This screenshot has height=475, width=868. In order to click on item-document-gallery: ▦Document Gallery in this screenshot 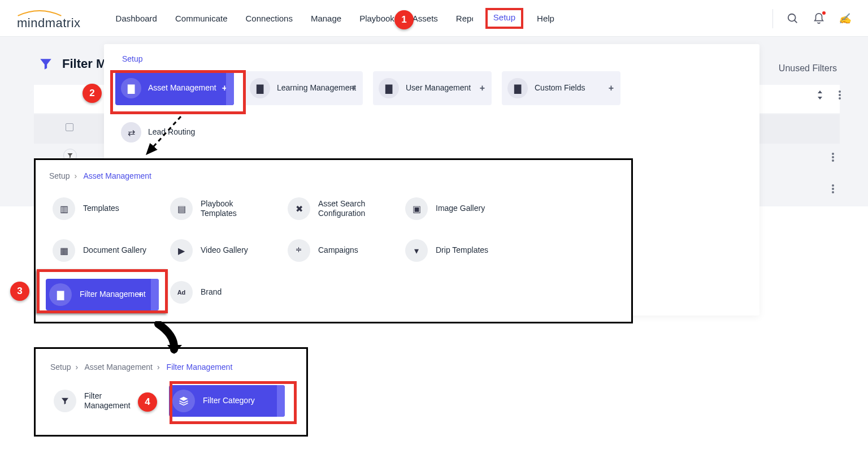, I will do `click(103, 251)`.